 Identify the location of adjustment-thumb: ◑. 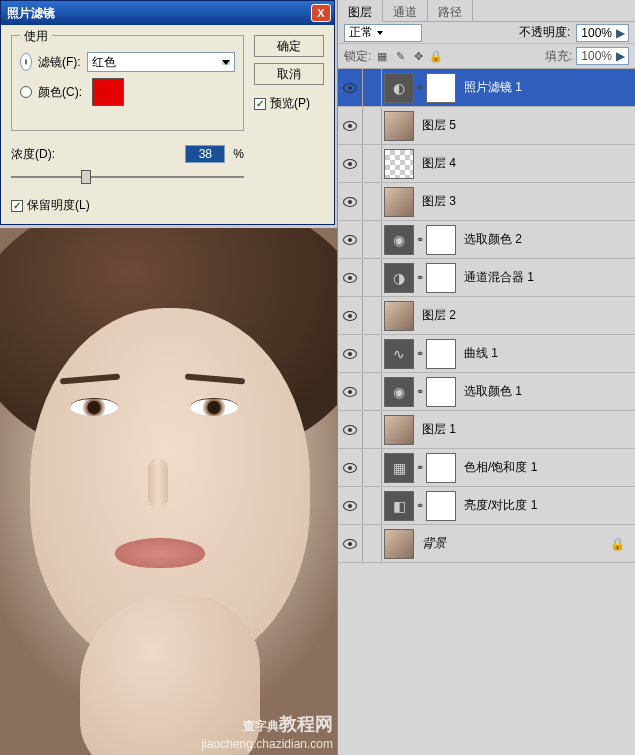
(399, 278).